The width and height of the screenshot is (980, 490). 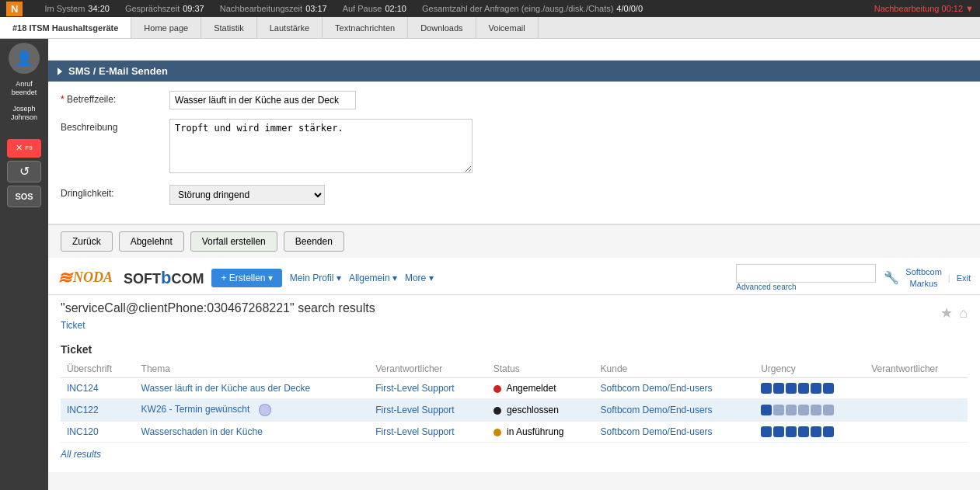 What do you see at coordinates (535, 432) in the screenshot?
I see `status-text-inc120: in Ausführung` at bounding box center [535, 432].